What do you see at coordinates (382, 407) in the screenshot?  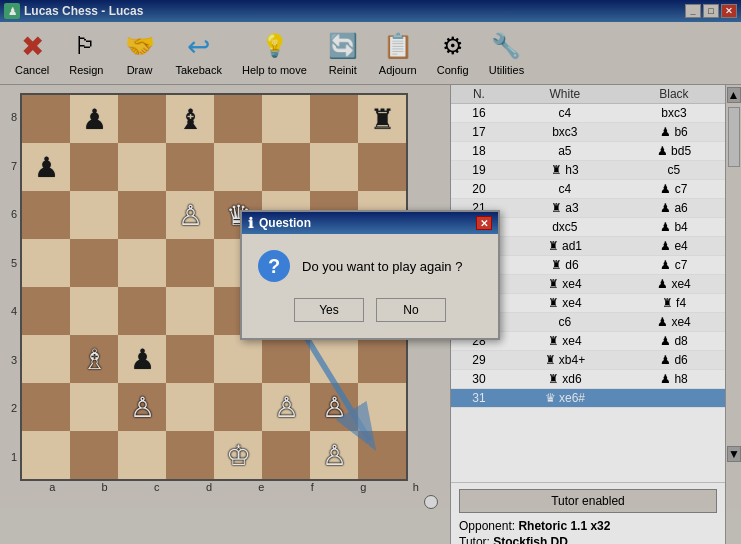 I see `cell-h2` at bounding box center [382, 407].